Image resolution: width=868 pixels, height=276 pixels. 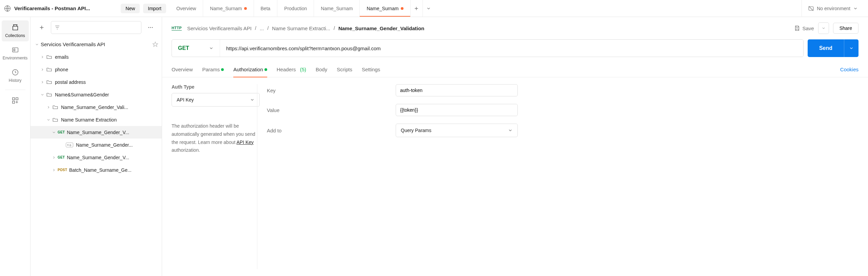 What do you see at coordinates (833, 8) in the screenshot?
I see `environment-picker: No environment` at bounding box center [833, 8].